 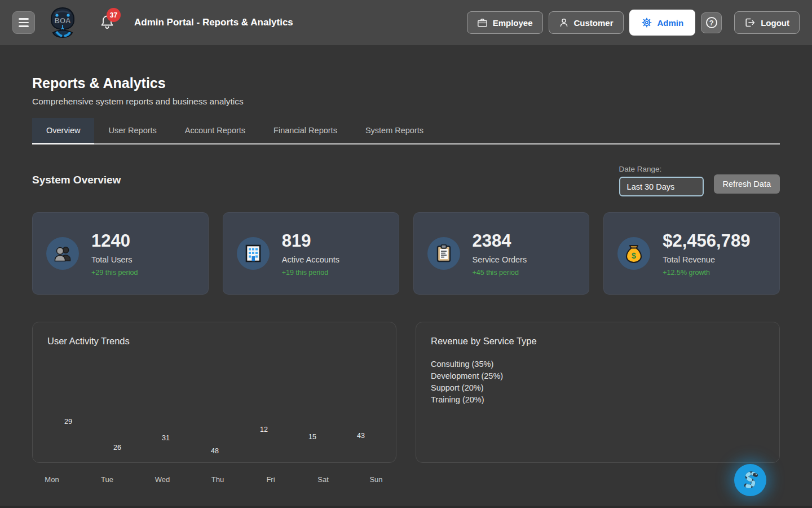 What do you see at coordinates (706, 273) in the screenshot?
I see `stat-delta: +12.5% growth` at bounding box center [706, 273].